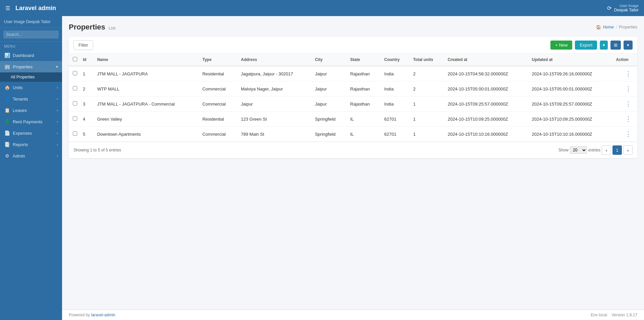 The height and width of the screenshot is (320, 644). Describe the element at coordinates (23, 56) in the screenshot. I see `sidebar-item-label: Dashboard` at that location.